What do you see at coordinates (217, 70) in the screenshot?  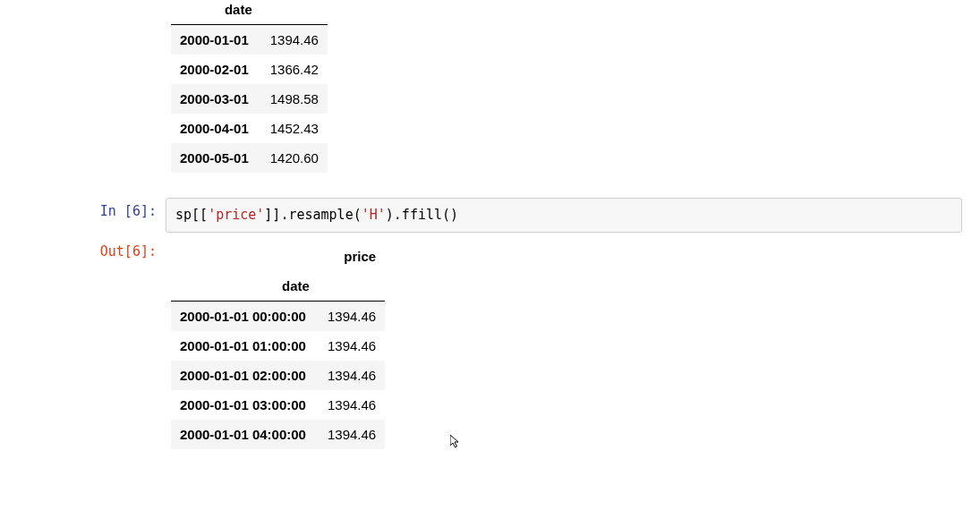 I see `row-index: 2000-02-01` at bounding box center [217, 70].